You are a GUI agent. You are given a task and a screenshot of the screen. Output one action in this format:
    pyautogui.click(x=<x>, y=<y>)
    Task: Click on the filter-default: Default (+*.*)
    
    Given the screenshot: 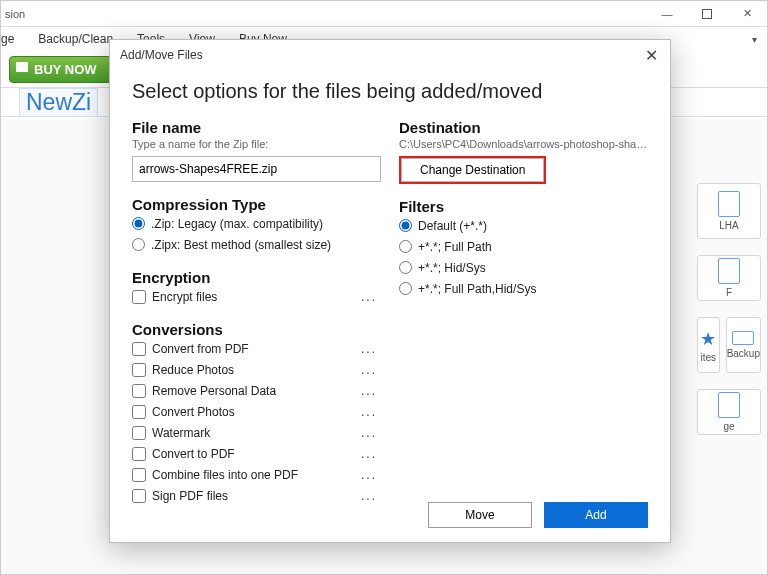 What is the action you would take?
    pyautogui.click(x=524, y=226)
    